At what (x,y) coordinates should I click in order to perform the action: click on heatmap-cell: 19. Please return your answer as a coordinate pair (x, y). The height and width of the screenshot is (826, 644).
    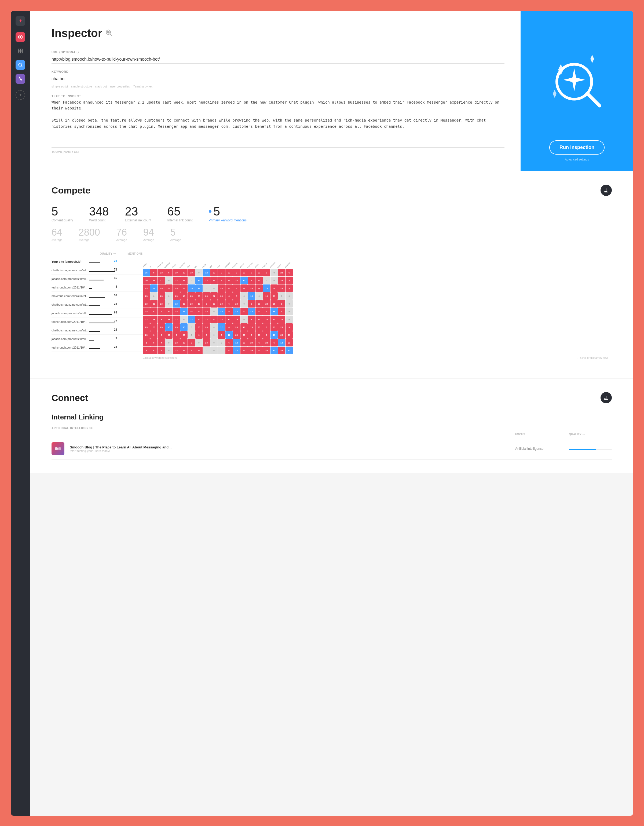
    Looking at the image, I should click on (252, 327).